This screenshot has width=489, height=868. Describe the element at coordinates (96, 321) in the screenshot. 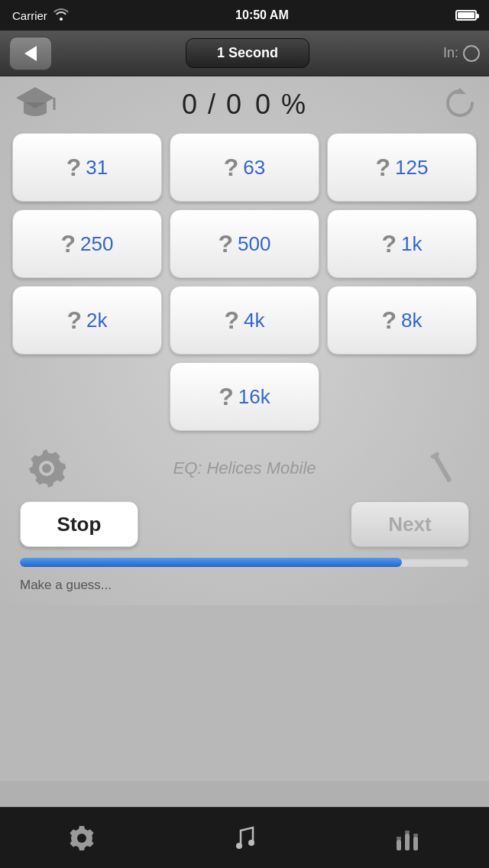

I see `freq-label: 2k` at that location.